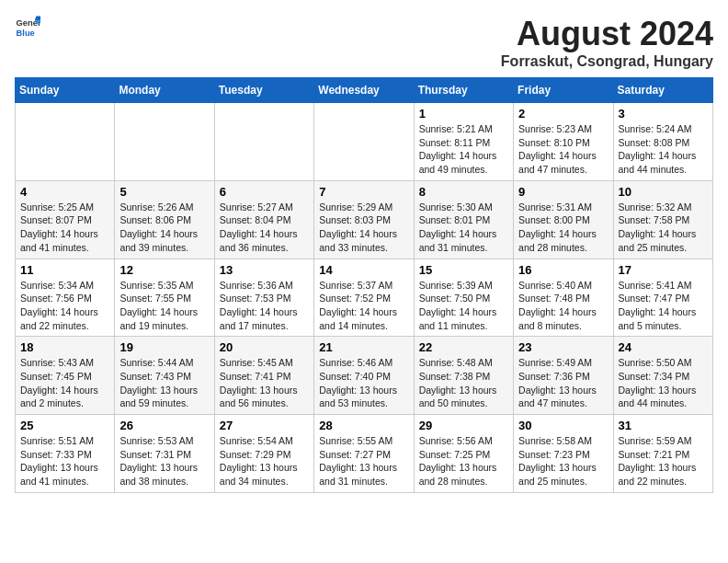 The width and height of the screenshot is (728, 563). I want to click on calendar-cell: 24Sunrise: 5:50 AM Sunset: 7:34 PM Dayli…, so click(663, 375).